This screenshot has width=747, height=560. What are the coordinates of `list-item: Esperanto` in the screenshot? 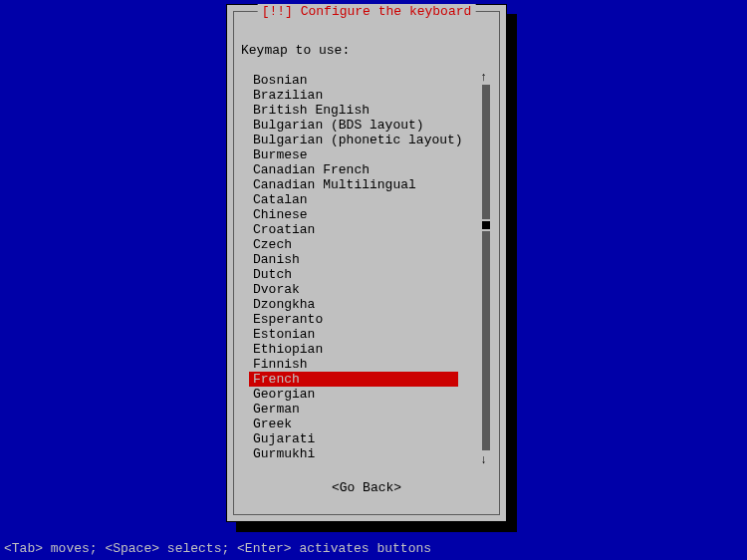 It's located at (364, 319).